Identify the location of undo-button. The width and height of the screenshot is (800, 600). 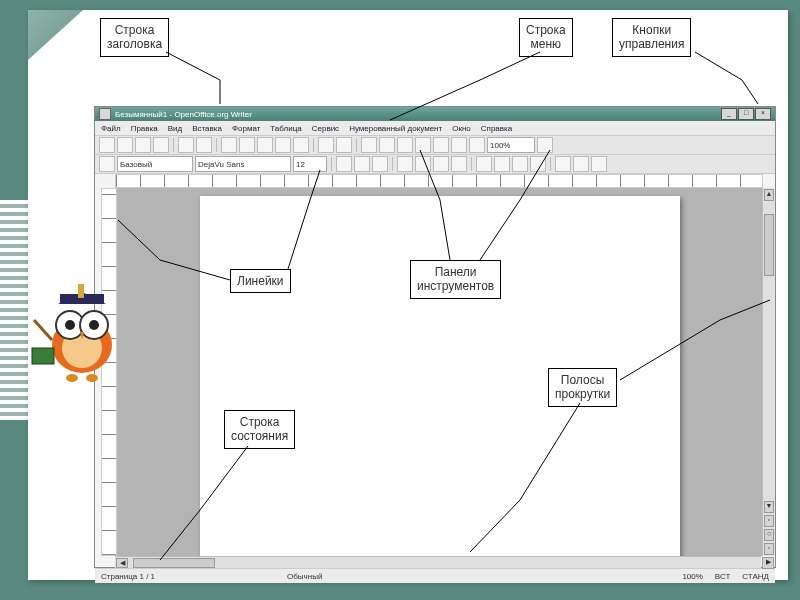
(326, 145).